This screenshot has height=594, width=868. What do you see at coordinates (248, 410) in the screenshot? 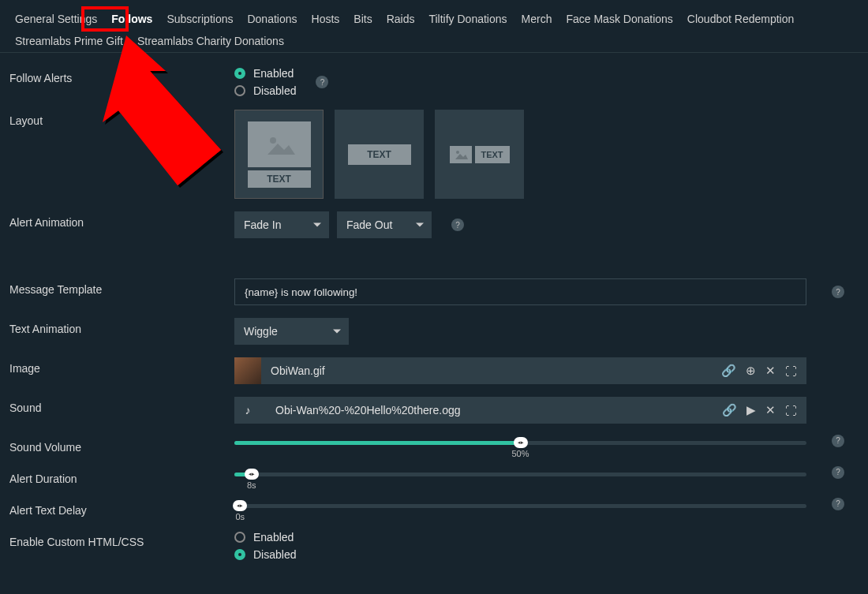
I see `music-icon: ♪` at bounding box center [248, 410].